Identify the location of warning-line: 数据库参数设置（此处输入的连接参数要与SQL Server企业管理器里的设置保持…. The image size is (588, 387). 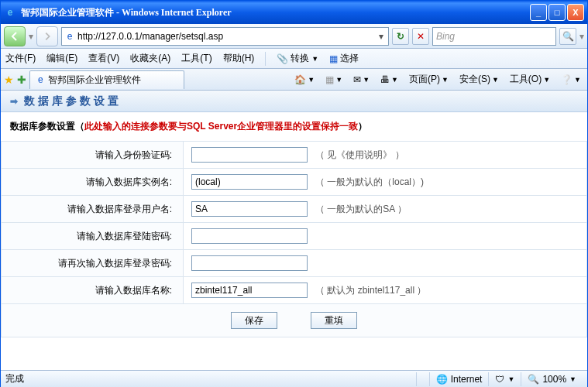
(294, 127).